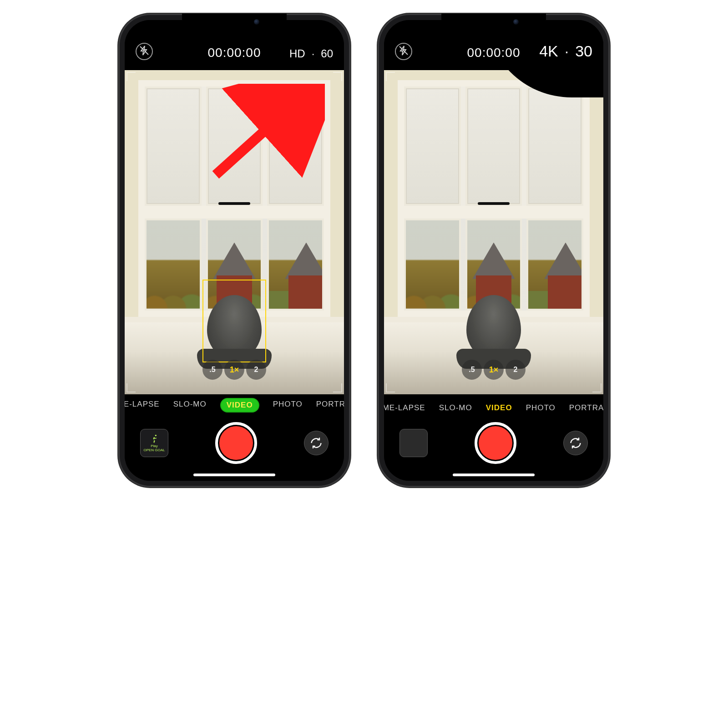  What do you see at coordinates (311, 54) in the screenshot?
I see `video-format-toggle: HD · 60` at bounding box center [311, 54].